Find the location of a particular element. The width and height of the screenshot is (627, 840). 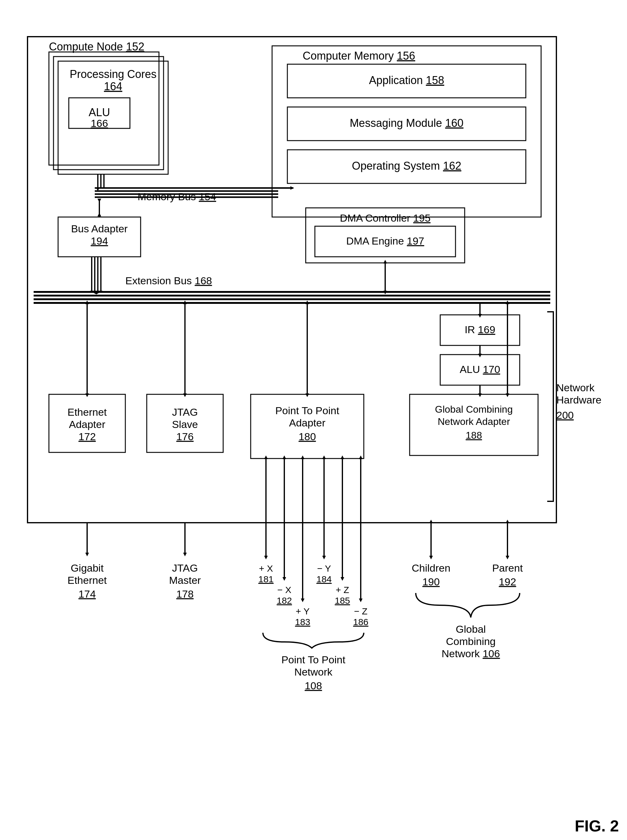

application-label: Application 158 is located at coordinates (406, 80).